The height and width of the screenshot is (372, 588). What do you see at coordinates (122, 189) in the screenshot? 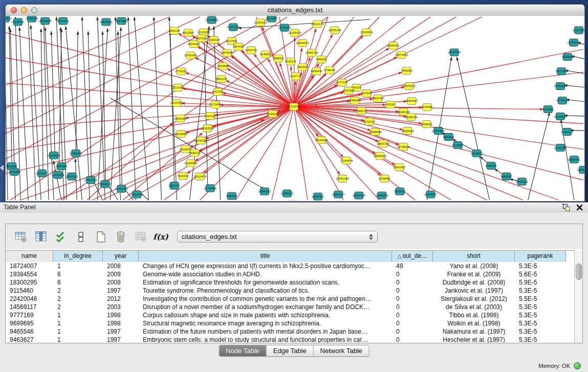
I see `graph-node: 16782753` at bounding box center [122, 189].